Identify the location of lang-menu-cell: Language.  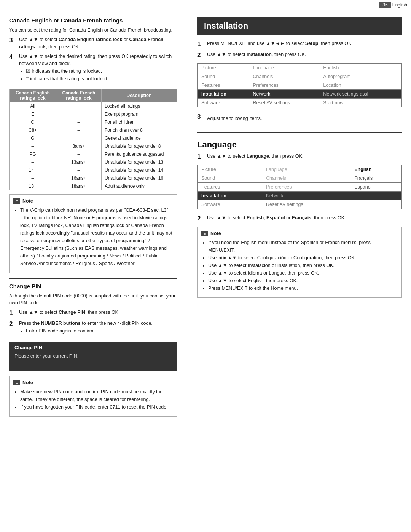
(306, 170).